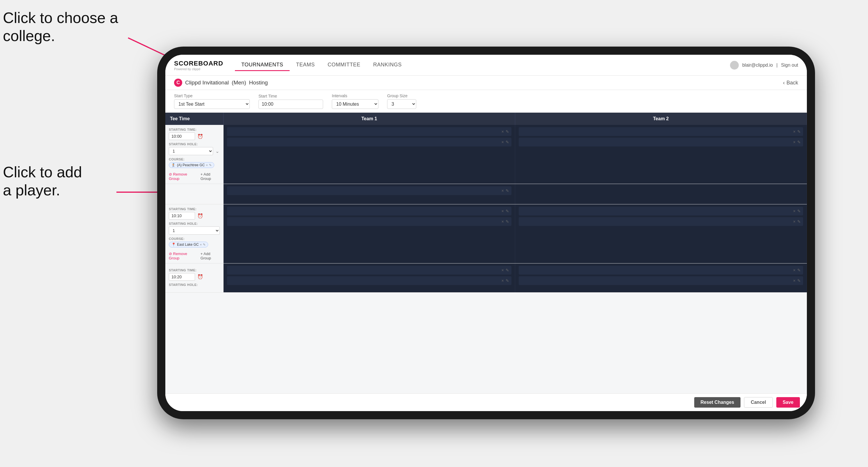 This screenshot has width=868, height=467. What do you see at coordinates (369, 281) in the screenshot?
I see `player-slot-5-2: × ✎` at bounding box center [369, 281].